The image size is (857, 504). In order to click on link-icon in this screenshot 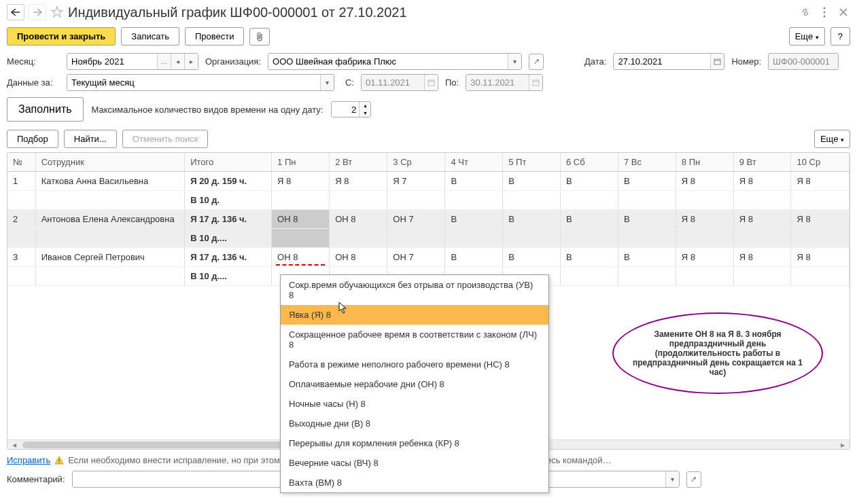, I will do `click(805, 12)`.